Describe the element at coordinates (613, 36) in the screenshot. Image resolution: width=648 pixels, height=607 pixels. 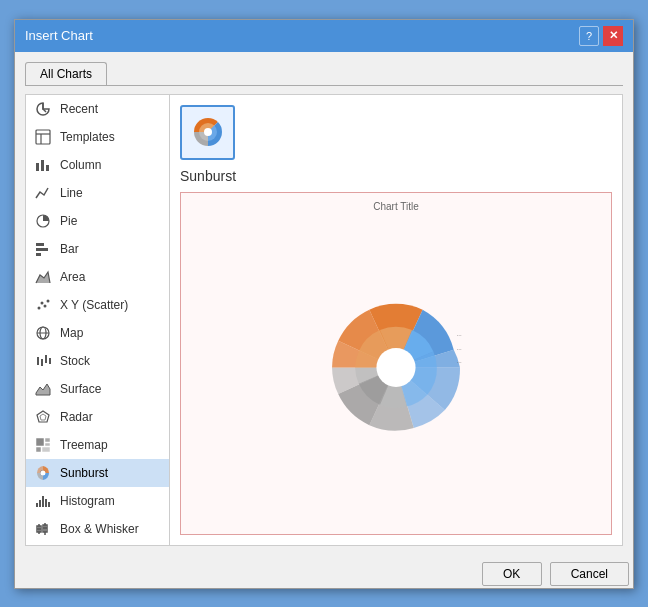
I see `close-button: ✕` at that location.